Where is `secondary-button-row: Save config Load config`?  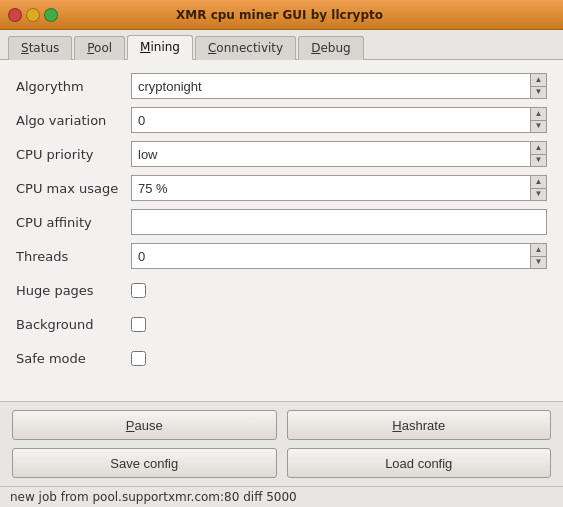 secondary-button-row: Save config Load config is located at coordinates (282, 467).